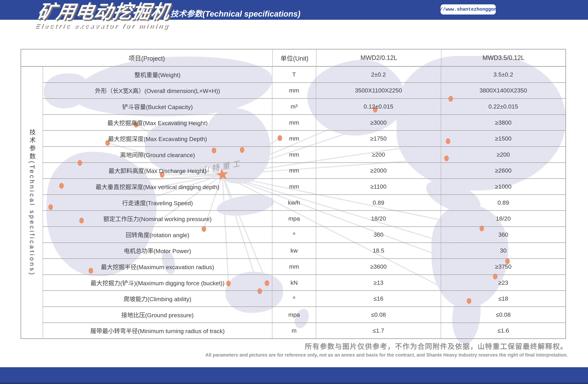  What do you see at coordinates (304, 299) in the screenshot?
I see `spec-row: 爬坡能力(Climbing ability)º≤16≤18` at bounding box center [304, 299].